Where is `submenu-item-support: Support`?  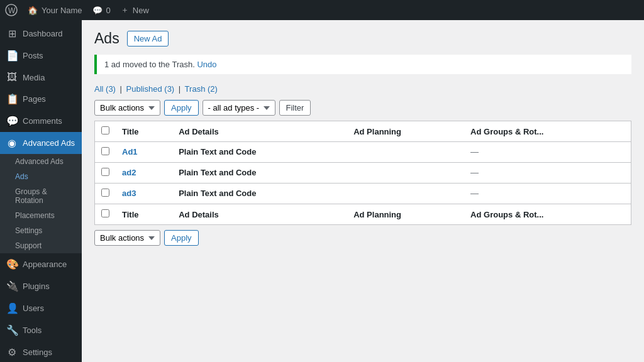 submenu-item-support: Support is located at coordinates (41, 246).